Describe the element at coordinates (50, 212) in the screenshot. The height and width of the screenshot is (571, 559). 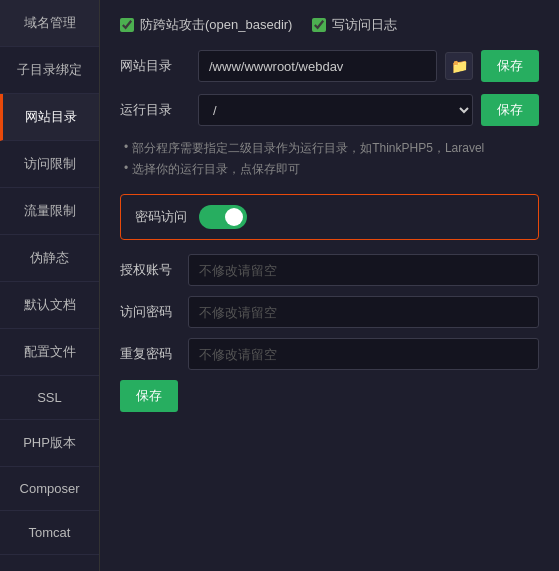
I see `sidebar-item-traffic: 流量限制` at that location.